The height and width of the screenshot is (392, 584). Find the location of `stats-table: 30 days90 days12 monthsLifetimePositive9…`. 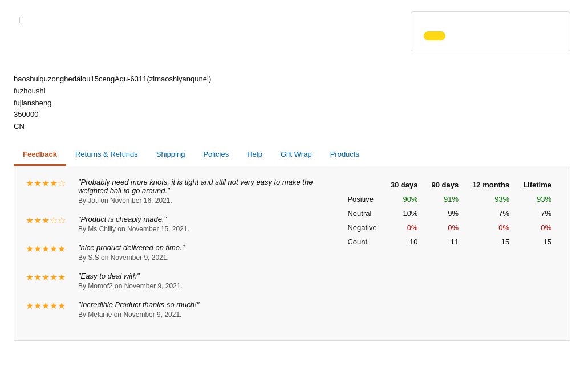

stats-table: 30 days90 days12 monthsLifetimePositive9… is located at coordinates (449, 213).